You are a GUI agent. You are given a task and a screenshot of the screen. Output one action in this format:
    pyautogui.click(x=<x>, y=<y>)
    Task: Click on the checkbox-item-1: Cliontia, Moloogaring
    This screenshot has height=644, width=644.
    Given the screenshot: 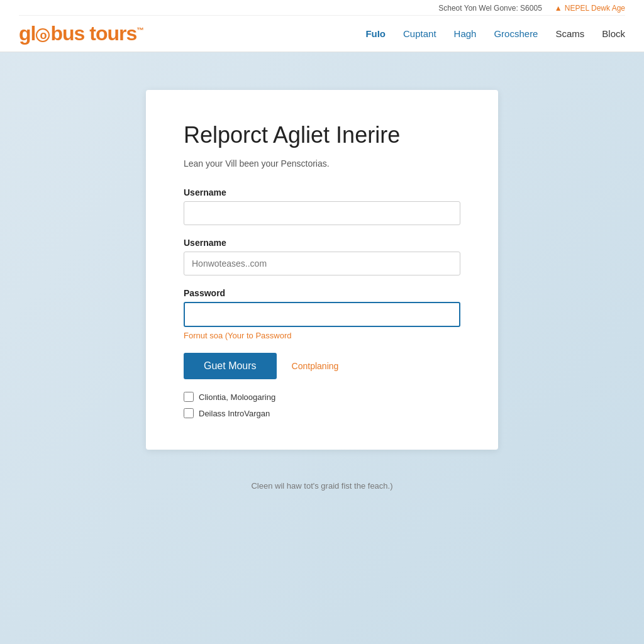 What is the action you would take?
    pyautogui.click(x=322, y=397)
    